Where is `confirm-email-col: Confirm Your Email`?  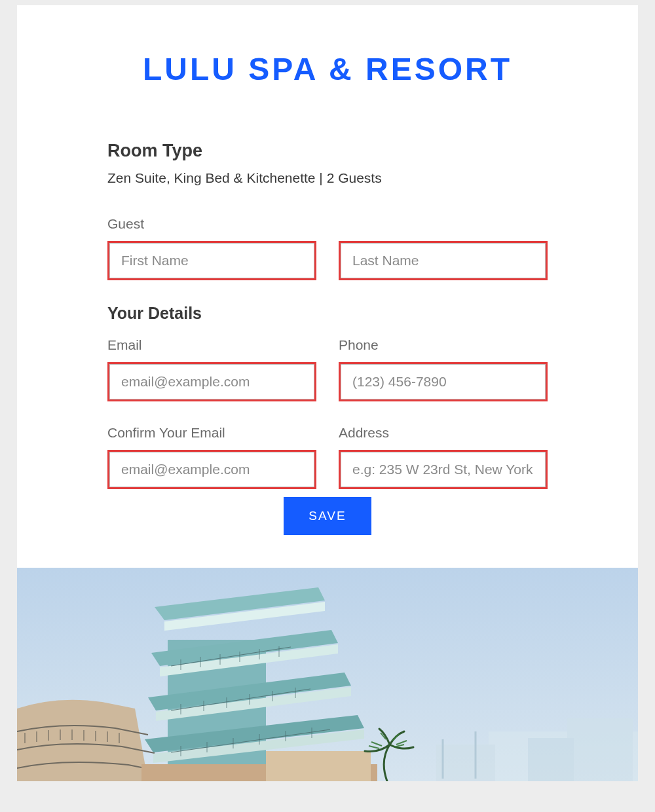 confirm-email-col: Confirm Your Email is located at coordinates (212, 457).